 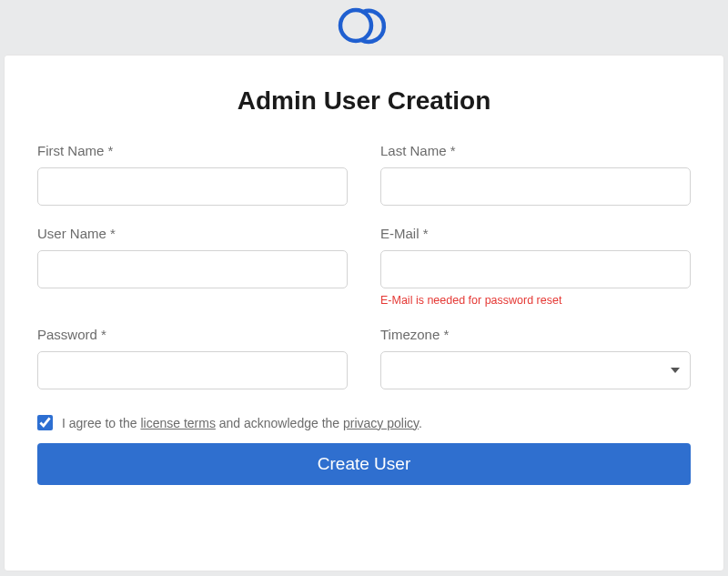 I want to click on page-title: Admin User Creation, so click(x=364, y=101).